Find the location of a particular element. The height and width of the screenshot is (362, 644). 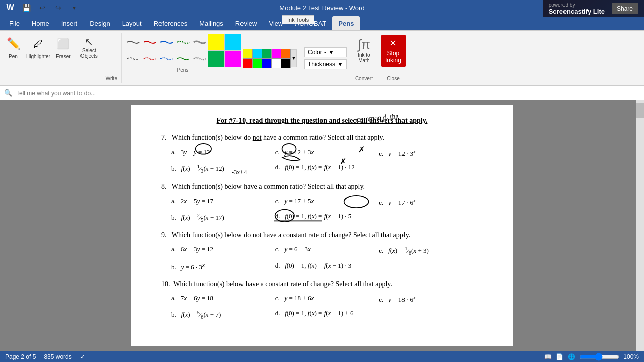

vertical-scrollbar is located at coordinates (640, 226).